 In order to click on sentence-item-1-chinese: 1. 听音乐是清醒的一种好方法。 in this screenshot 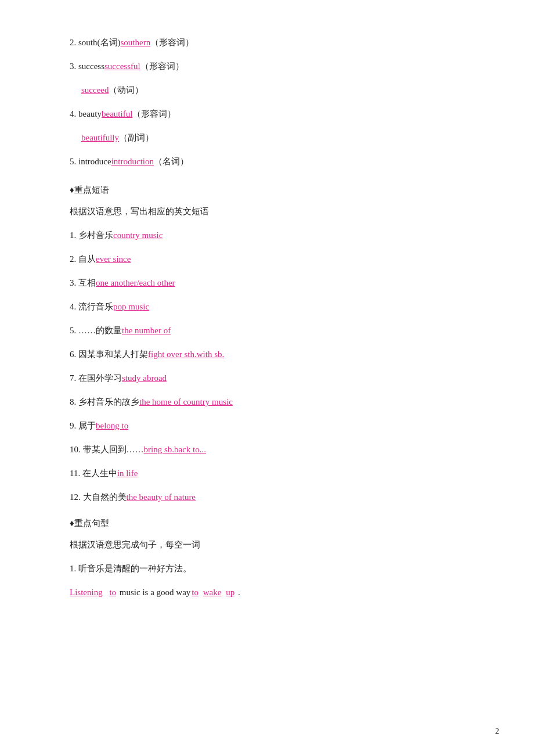, I will do `click(267, 569)`.